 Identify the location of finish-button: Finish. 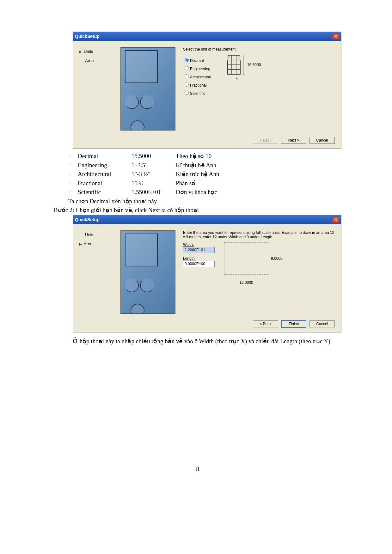
(294, 324).